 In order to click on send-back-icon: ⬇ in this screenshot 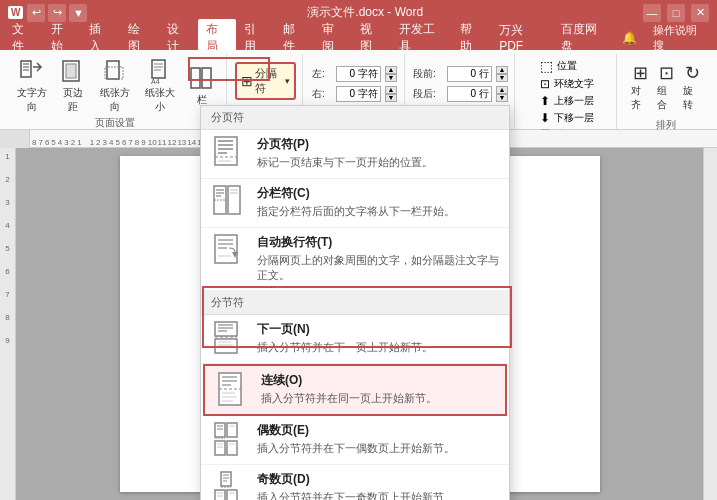, I will do `click(545, 118)`.